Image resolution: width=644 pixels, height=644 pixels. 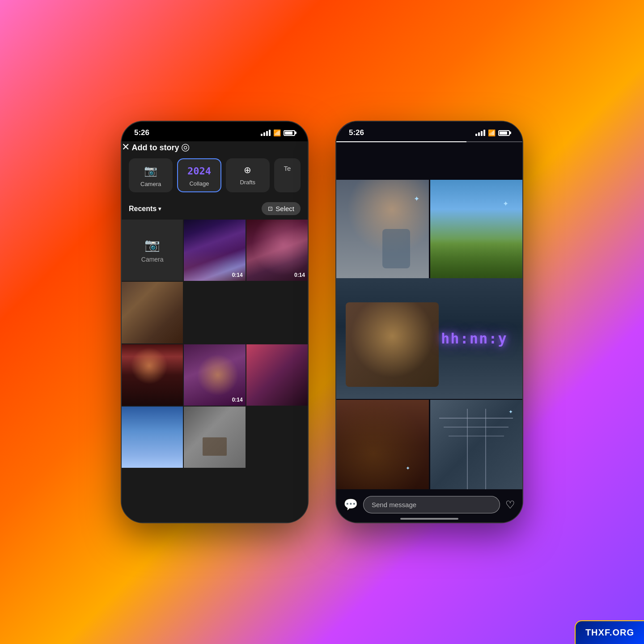 What do you see at coordinates (609, 632) in the screenshot?
I see `watermark: THXF.ORG` at bounding box center [609, 632].